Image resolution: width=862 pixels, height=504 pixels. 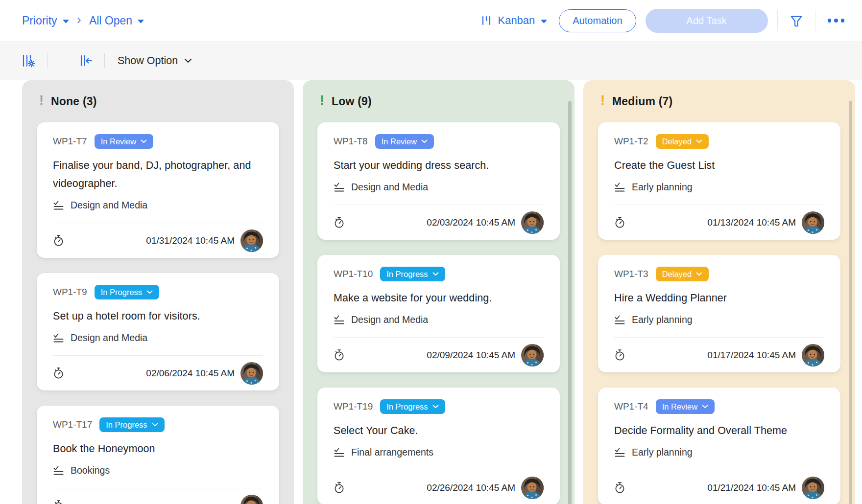 What do you see at coordinates (837, 21) in the screenshot?
I see `more-options-button` at bounding box center [837, 21].